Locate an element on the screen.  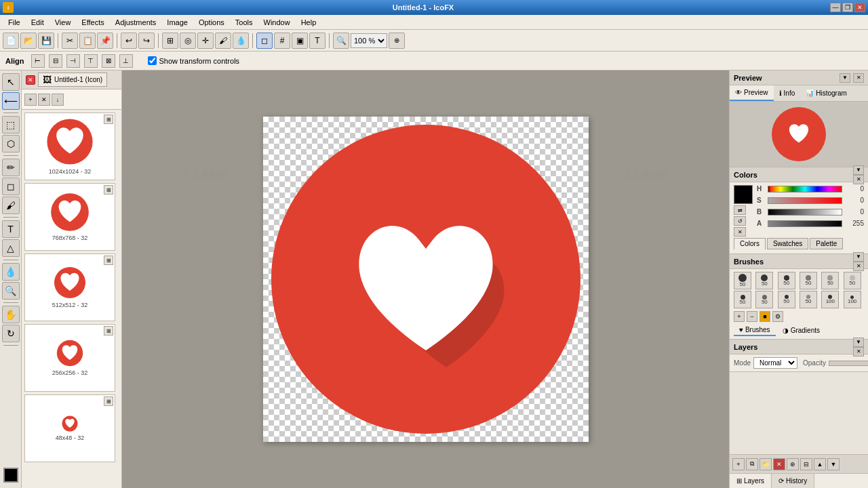
rotate-tool: ↻ is located at coordinates (11, 333).